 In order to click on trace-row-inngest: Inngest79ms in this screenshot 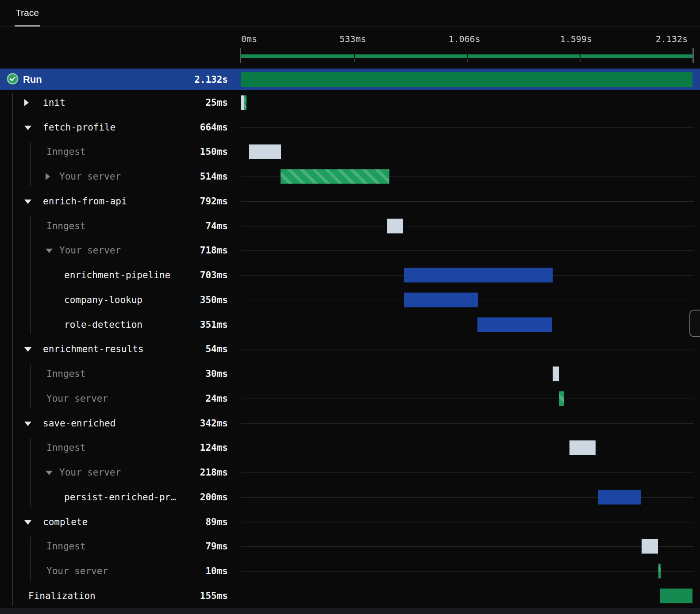, I will do `click(350, 547)`.